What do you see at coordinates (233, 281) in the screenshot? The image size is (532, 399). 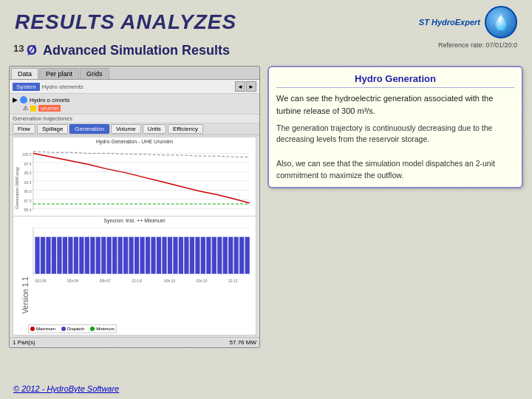 I see `svg-text: 22:12` at bounding box center [233, 281].